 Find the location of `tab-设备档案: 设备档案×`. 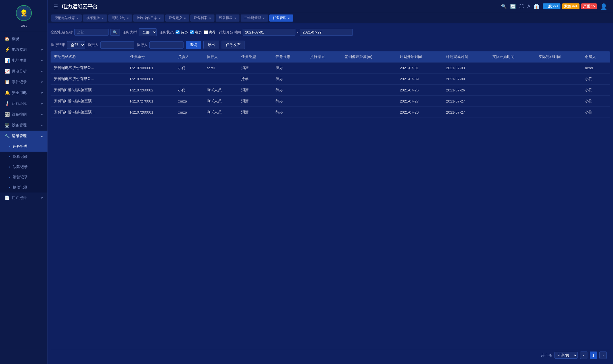

tab-设备档案: 设备档案× is located at coordinates (202, 18).